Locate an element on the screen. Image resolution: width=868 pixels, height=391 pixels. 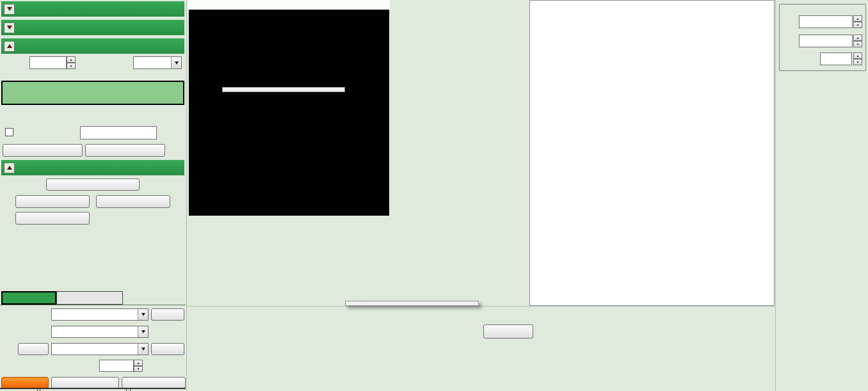
irf-import-button is located at coordinates (33, 349).